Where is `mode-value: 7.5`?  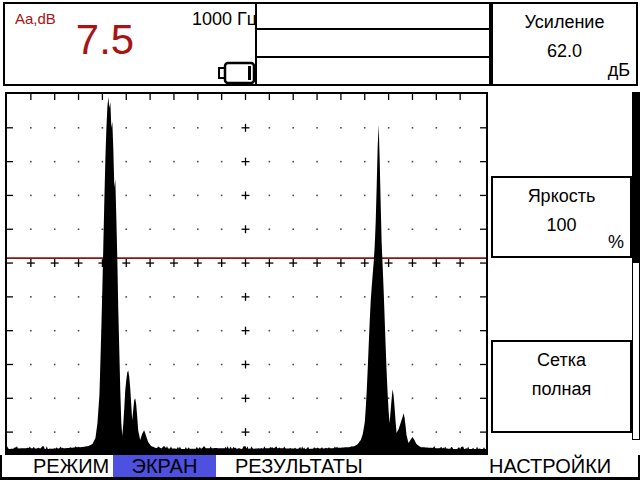 mode-value: 7.5 is located at coordinates (105, 40).